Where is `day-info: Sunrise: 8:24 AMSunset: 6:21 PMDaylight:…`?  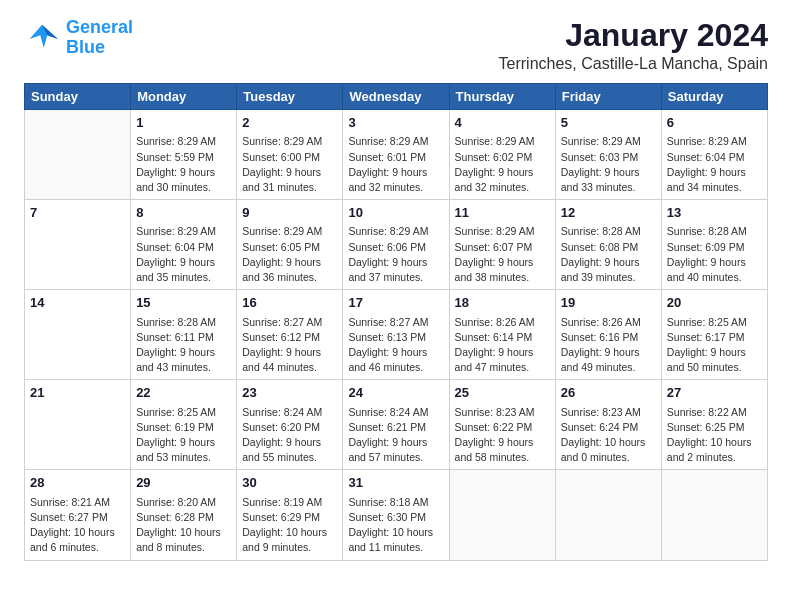
day-info: Sunrise: 8:24 AMSunset: 6:21 PMDaylight:… is located at coordinates (396, 436).